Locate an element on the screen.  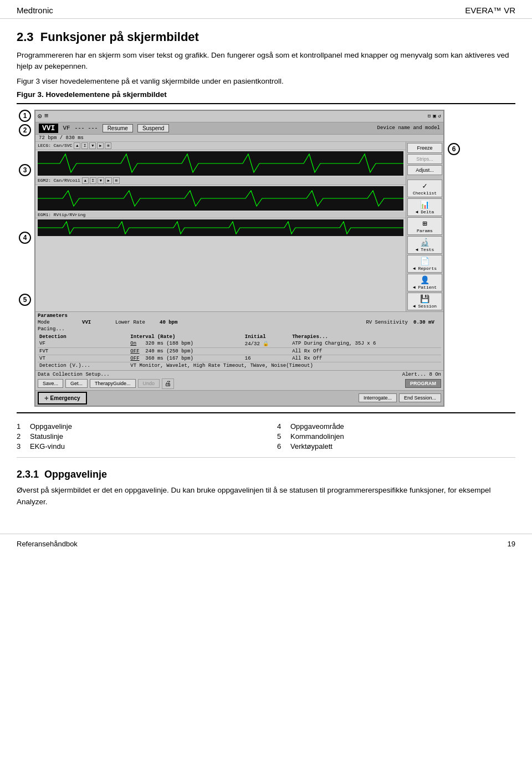
callout-1: 1 is located at coordinates (25, 116).